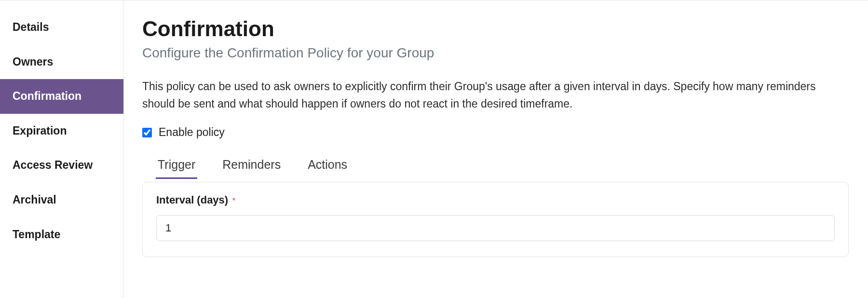  What do you see at coordinates (37, 234) in the screenshot?
I see `sidebar-item-label: Template` at bounding box center [37, 234].